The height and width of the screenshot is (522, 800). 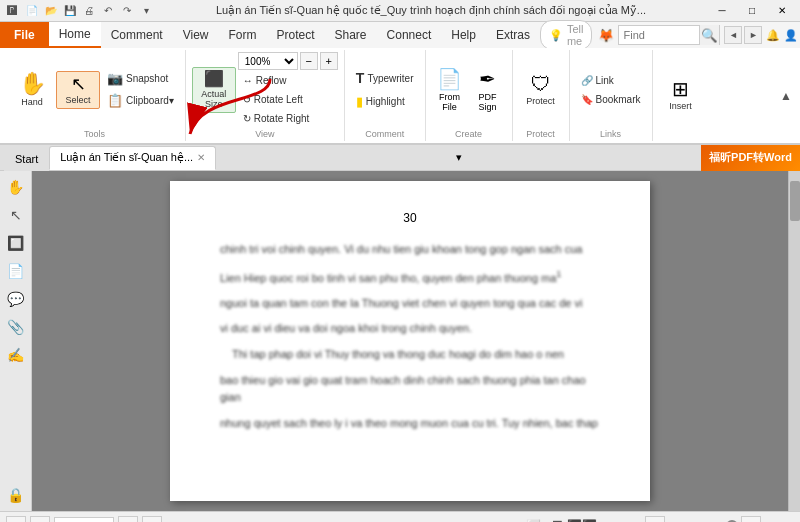 I want to click on home-menu-item: Home, so click(x=75, y=35).